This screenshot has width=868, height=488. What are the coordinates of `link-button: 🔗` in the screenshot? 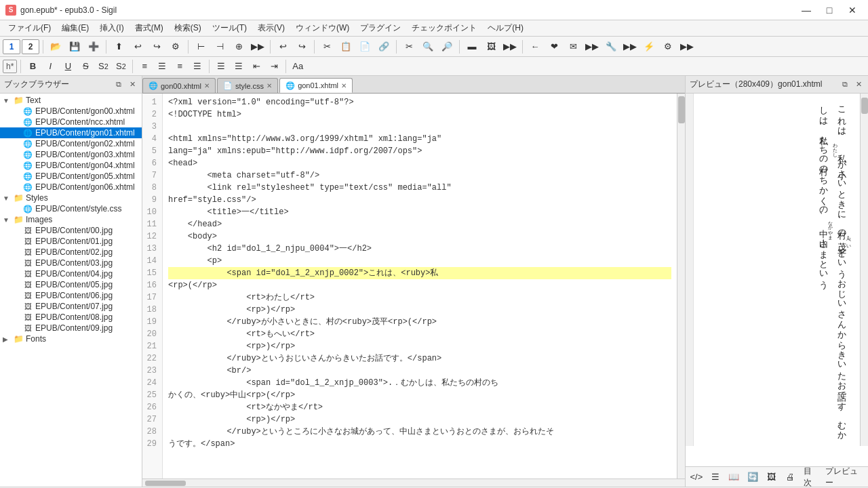 It's located at (384, 47).